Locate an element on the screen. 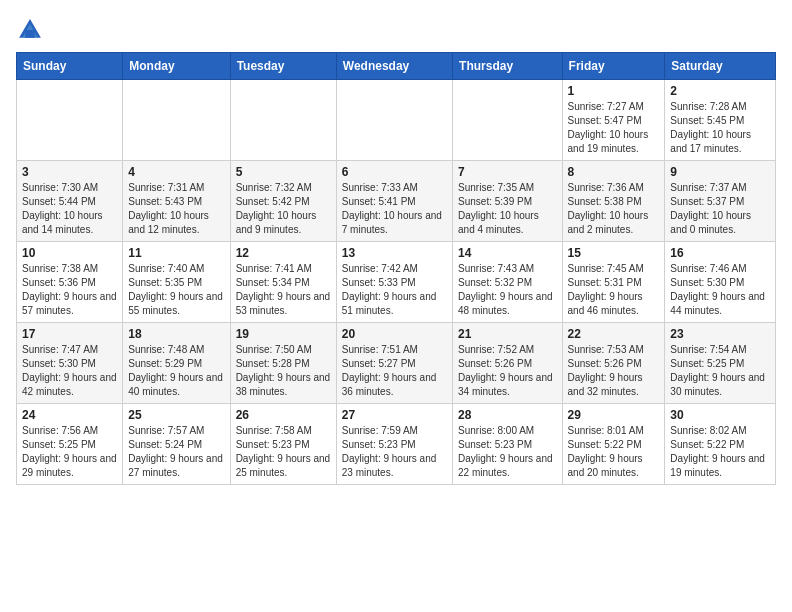 The image size is (792, 612). day-number: 4 is located at coordinates (176, 172).